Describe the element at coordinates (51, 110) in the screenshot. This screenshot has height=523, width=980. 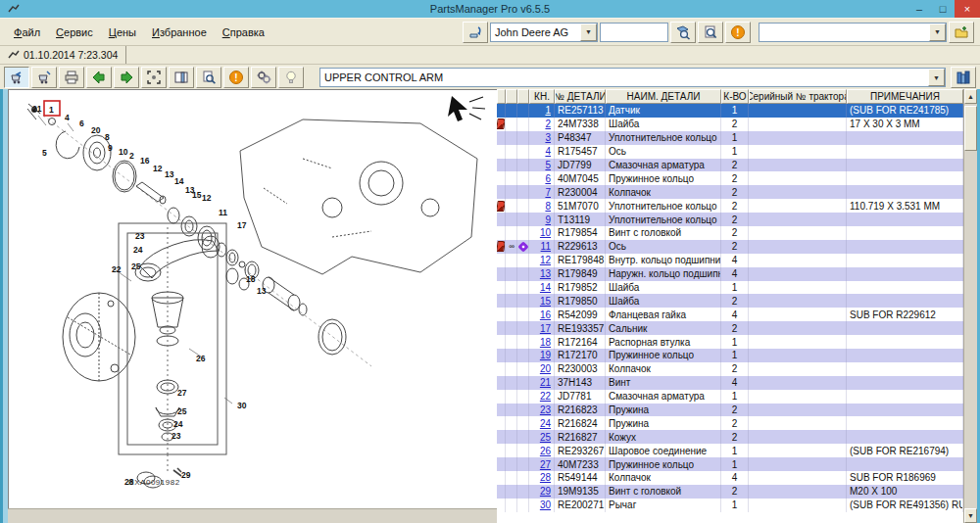
I see `diagram-callout: 1` at that location.